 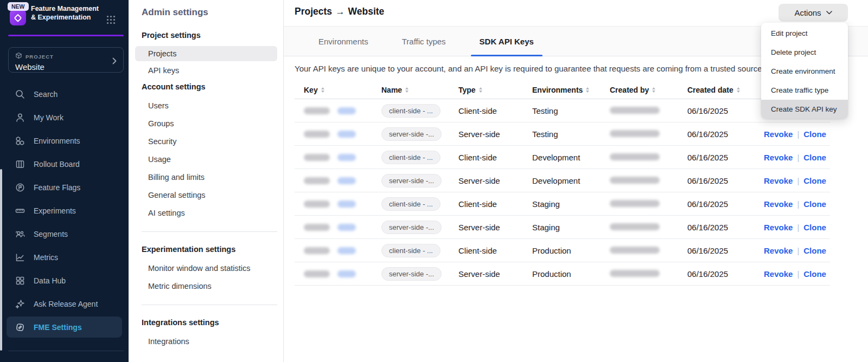 What do you see at coordinates (507, 41) in the screenshot?
I see `tab-sdk-api-keys: SDK API Keys` at bounding box center [507, 41].